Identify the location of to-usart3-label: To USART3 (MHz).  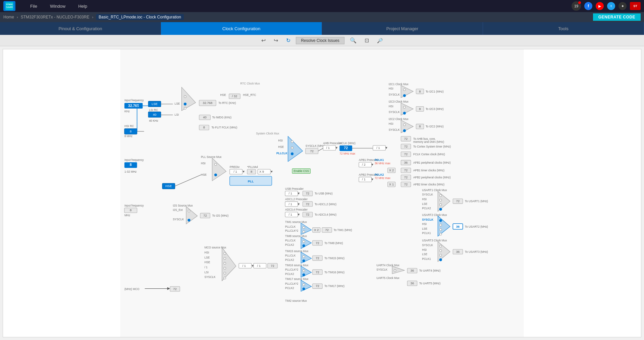
(476, 252).